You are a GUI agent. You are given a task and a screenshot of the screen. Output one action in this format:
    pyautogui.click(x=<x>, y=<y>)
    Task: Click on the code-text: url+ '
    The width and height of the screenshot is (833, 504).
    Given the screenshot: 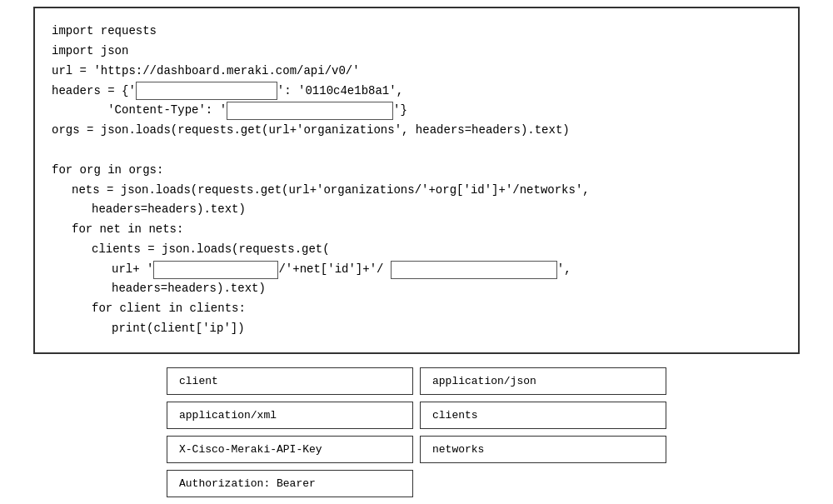 What is the action you would take?
    pyautogui.click(x=132, y=270)
    